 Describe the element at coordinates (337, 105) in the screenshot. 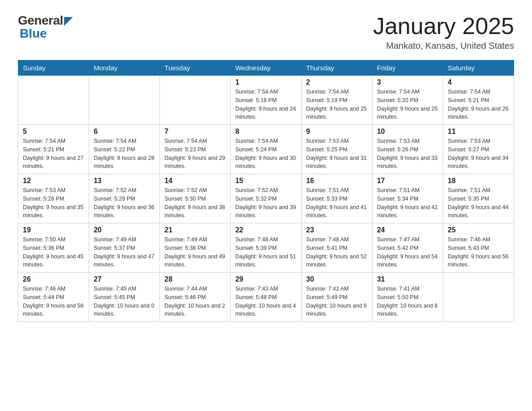

I see `day-info: Sunrise: 7:54 AMSunset: 5:19 PMDaylight:…` at that location.